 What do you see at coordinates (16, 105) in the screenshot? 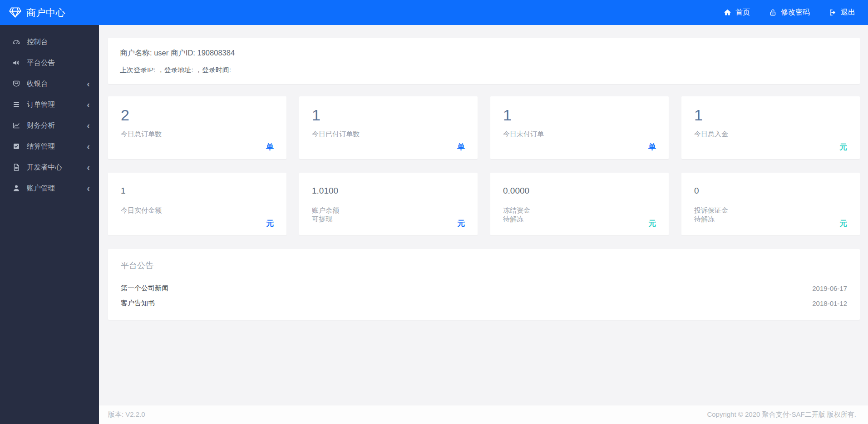
I see `orders-icon` at bounding box center [16, 105].